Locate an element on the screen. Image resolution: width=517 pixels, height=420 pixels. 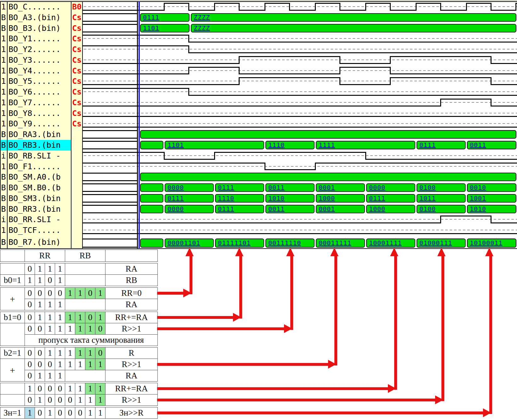
bit-transition-edge is located at coordinates (189, 71).